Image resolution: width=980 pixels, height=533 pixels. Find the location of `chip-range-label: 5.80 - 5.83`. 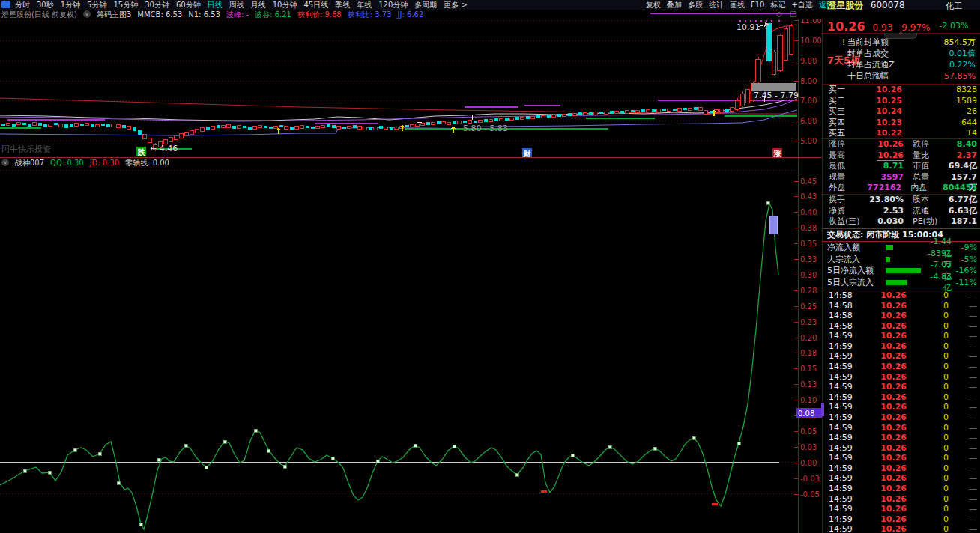

chip-range-label: 5.80 - 5.83 is located at coordinates (486, 129).